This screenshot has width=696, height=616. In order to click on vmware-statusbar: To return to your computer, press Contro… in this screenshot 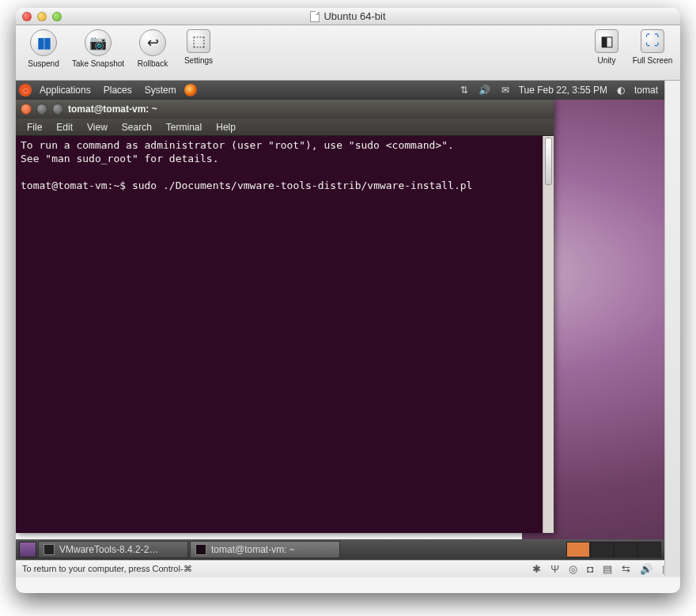, I will do `click(348, 569)`.